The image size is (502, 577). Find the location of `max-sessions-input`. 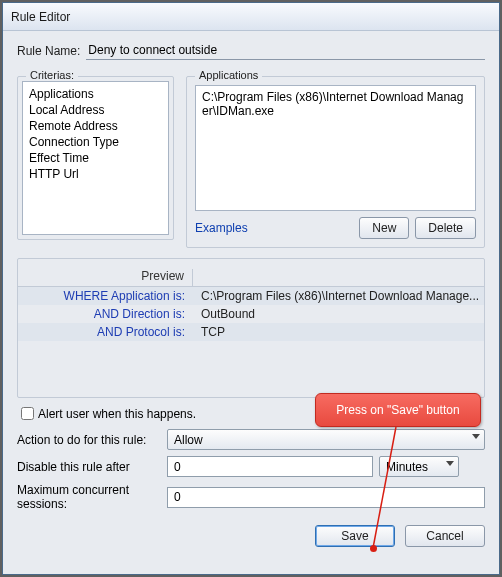

max-sessions-input is located at coordinates (326, 498).